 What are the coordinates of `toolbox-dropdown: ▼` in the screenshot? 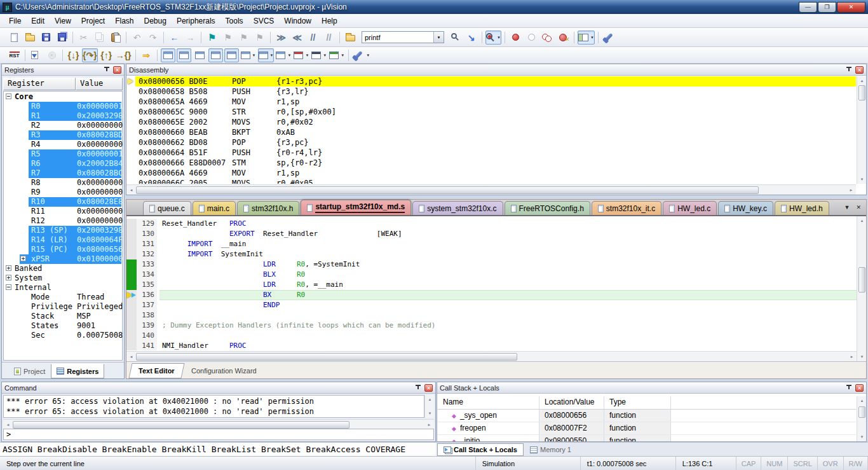 It's located at (361, 55).